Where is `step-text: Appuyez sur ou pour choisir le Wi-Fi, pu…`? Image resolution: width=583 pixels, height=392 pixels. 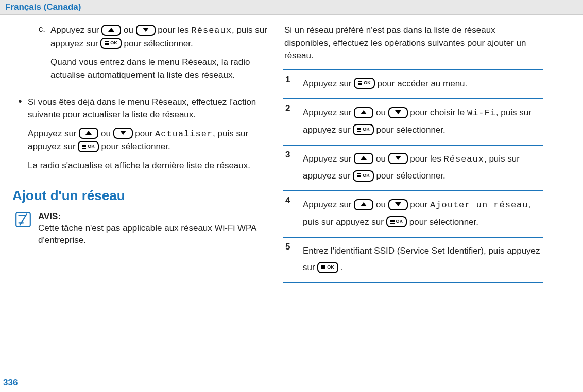
step-text: Appuyez sur ou pour choisir le Wi-Fi, pu… is located at coordinates (422, 121).